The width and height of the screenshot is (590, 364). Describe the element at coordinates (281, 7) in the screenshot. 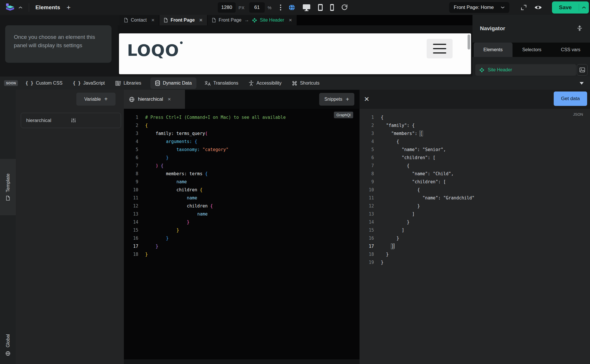

I see `kebab-menu-icon` at that location.